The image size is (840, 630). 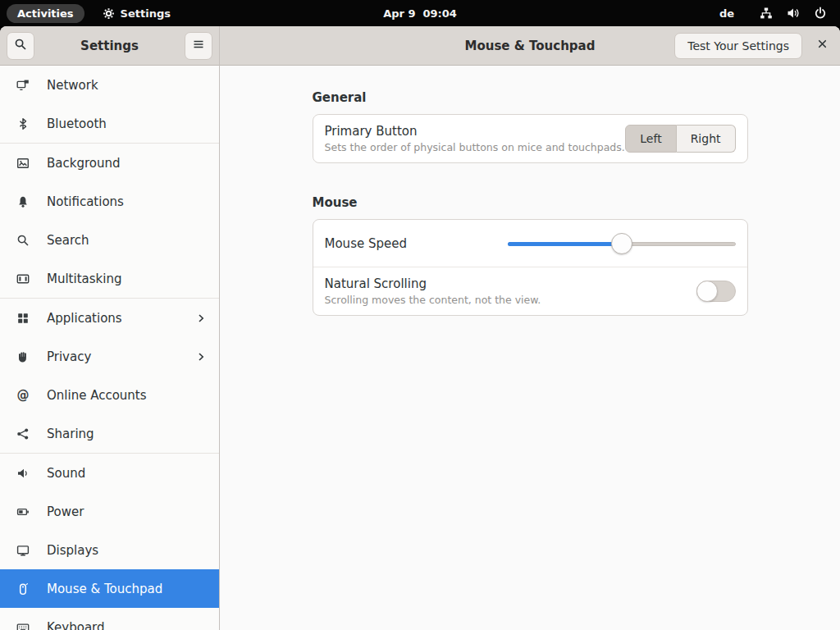 What do you see at coordinates (110, 240) in the screenshot?
I see `sidebar-item-search: Search` at bounding box center [110, 240].